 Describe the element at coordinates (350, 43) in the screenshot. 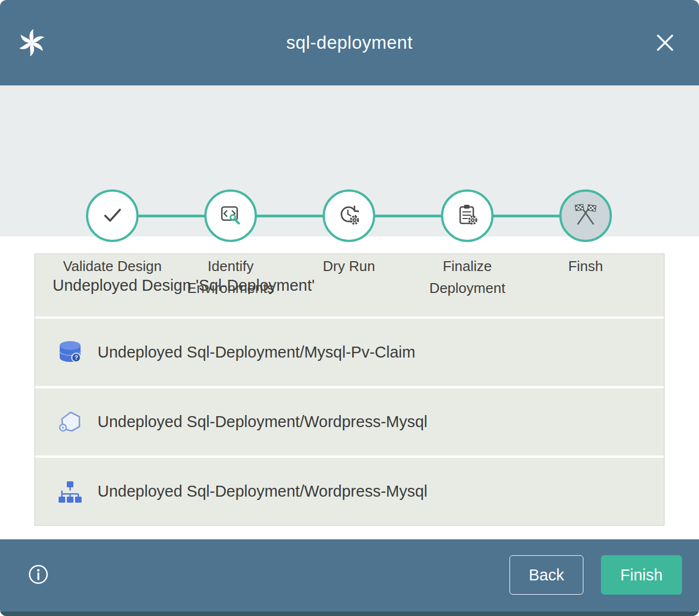

I see `modal-header: sql-deployment` at that location.